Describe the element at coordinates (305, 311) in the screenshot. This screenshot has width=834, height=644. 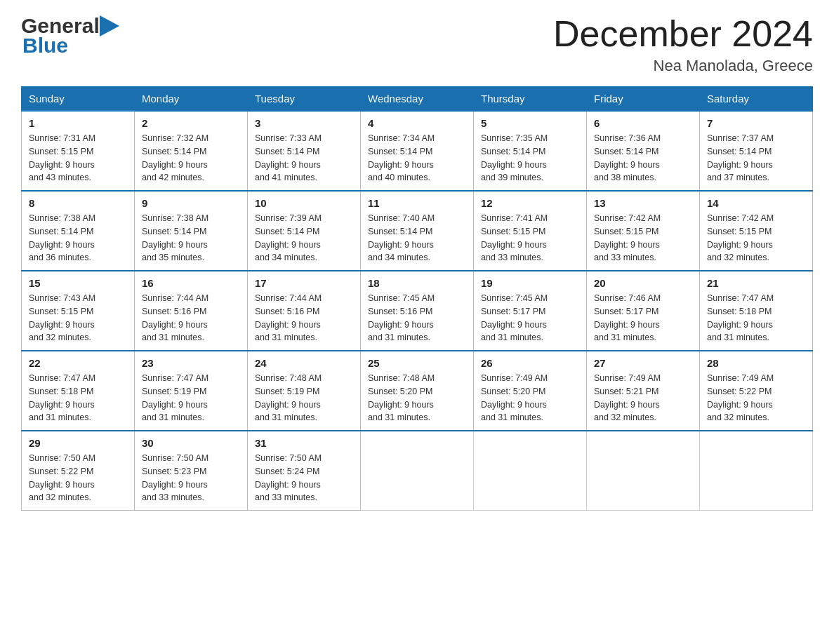
I see `calendar-cell: 17 Sunrise: 7:44 AM Sunset: 5:16 PM Dayl…` at that location.